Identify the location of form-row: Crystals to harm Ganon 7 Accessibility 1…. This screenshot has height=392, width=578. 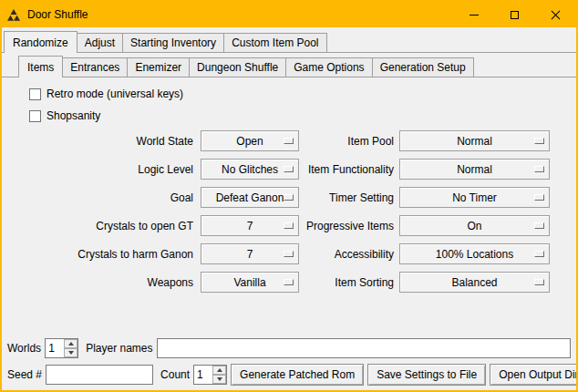
(289, 253).